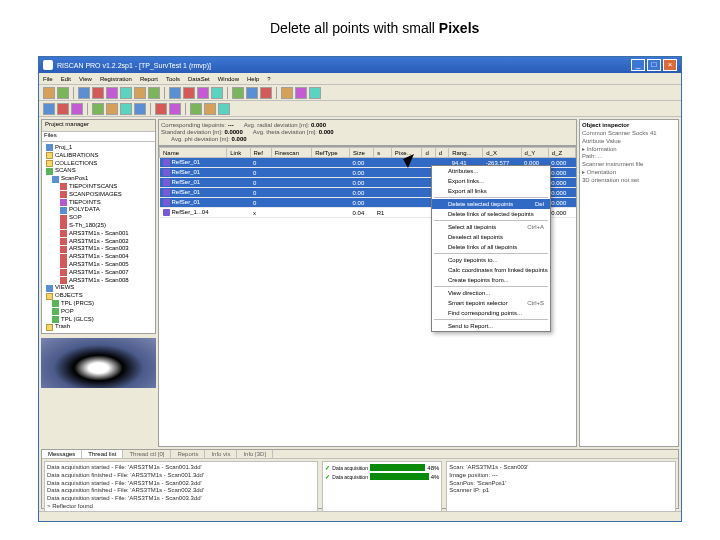 This screenshot has width=720, height=540. Describe the element at coordinates (98, 164) in the screenshot. I see `tree-item: COLLECTIONS` at that location.